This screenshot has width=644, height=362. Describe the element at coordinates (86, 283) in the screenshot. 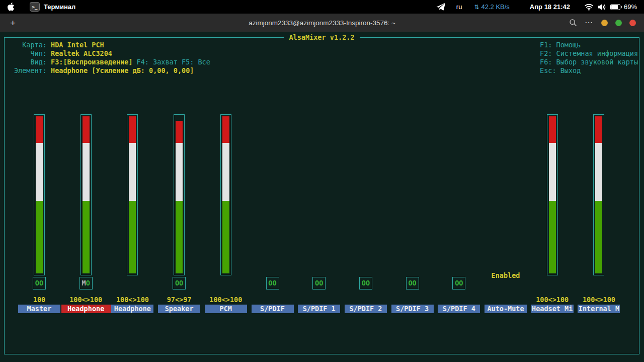

I see `mute-switch: MO` at that location.